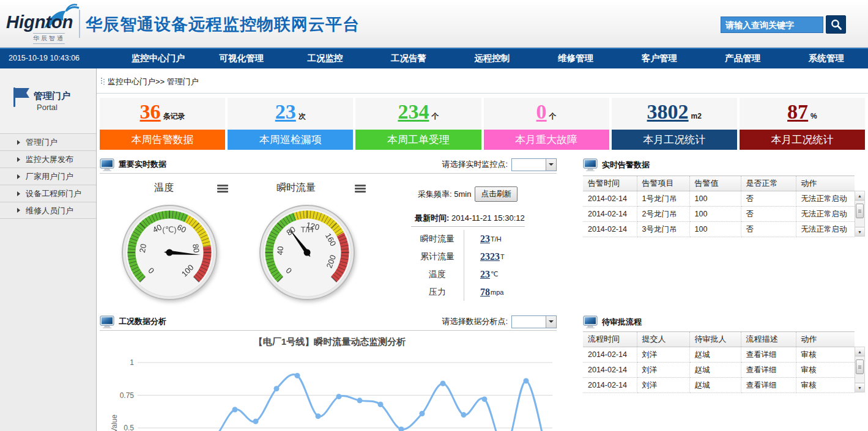 The width and height of the screenshot is (868, 431). What do you see at coordinates (803, 123) in the screenshot?
I see `stat-card-6: 87%本月工况统计` at bounding box center [803, 123].